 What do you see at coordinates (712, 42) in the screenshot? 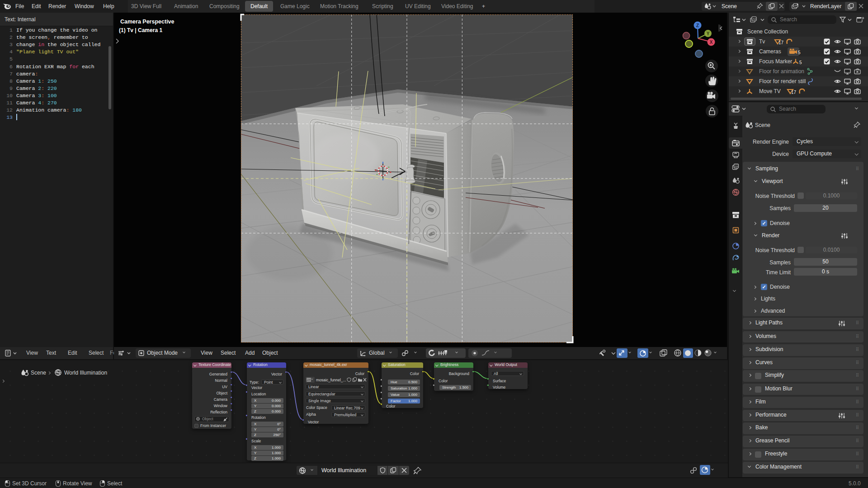
I see `svg-text: X` at bounding box center [712, 42].